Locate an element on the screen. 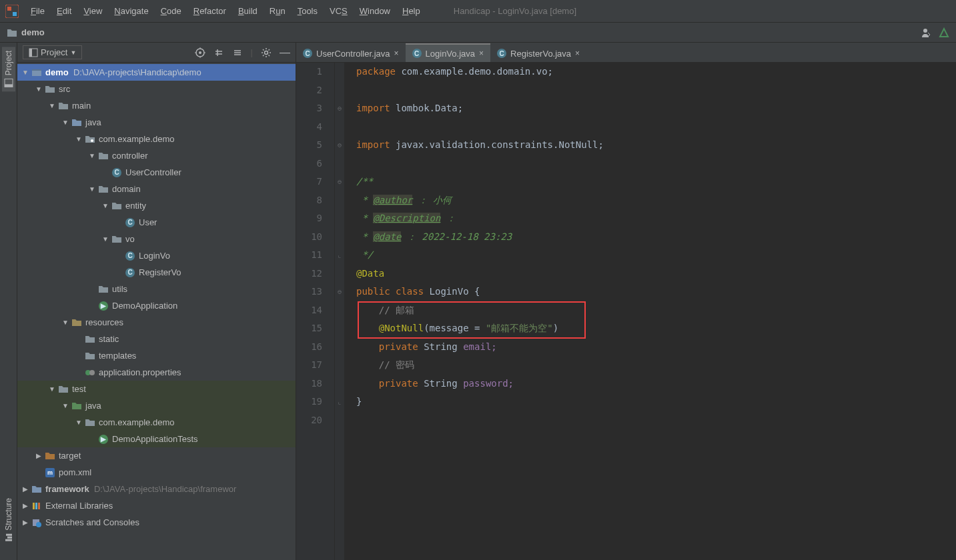  tree-usercontroller: CUserController is located at coordinates (156, 172).